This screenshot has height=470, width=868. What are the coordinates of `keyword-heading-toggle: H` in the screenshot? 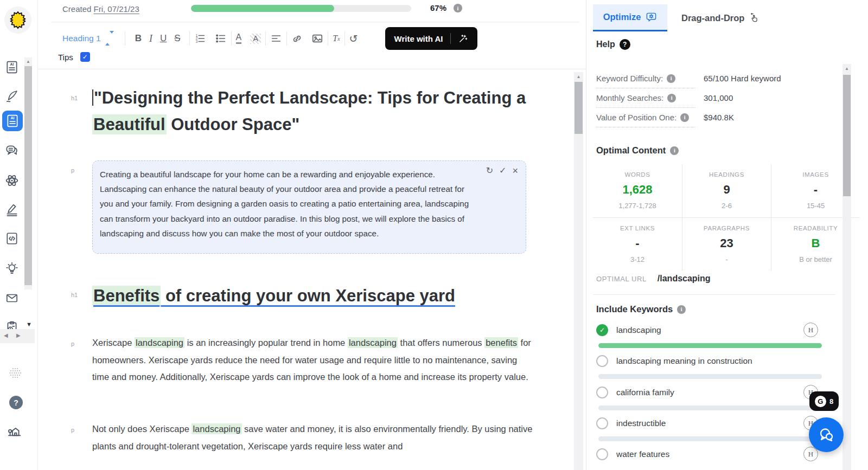 It's located at (810, 330).